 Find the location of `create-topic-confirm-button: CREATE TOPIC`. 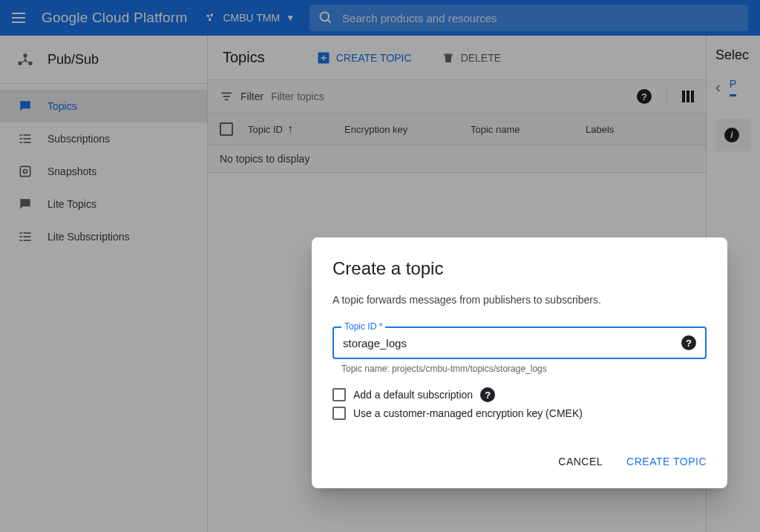

create-topic-confirm-button: CREATE TOPIC is located at coordinates (666, 462).